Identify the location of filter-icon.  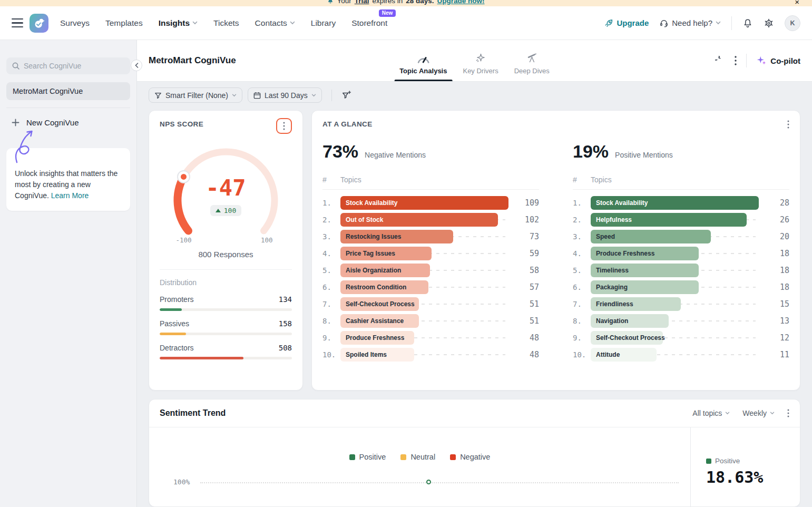
(158, 95).